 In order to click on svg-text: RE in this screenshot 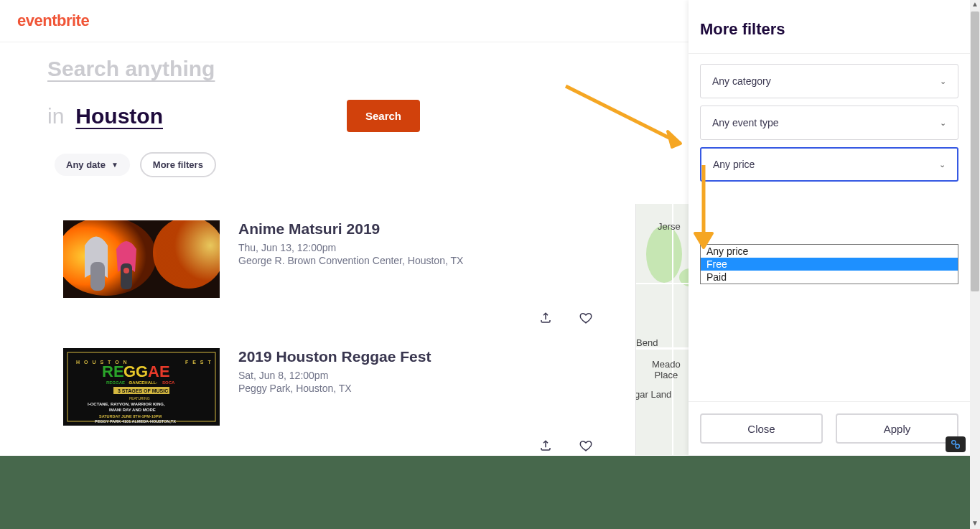, I will do `click(113, 372)`.